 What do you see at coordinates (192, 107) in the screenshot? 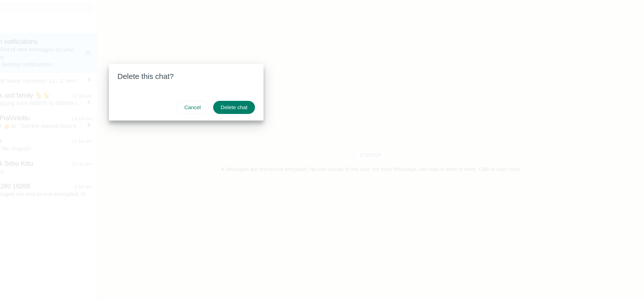
I see `cancel-label: Cancel` at bounding box center [192, 107].